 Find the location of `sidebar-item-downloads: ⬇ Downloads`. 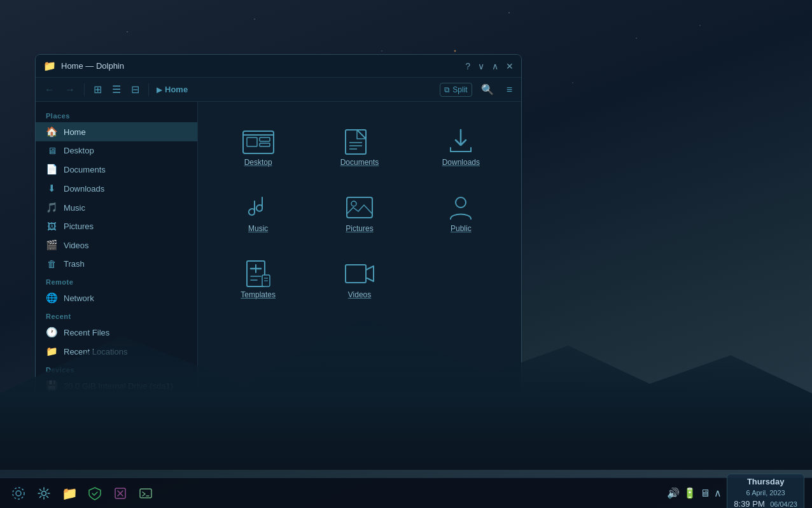

sidebar-item-downloads: ⬇ Downloads is located at coordinates (116, 188).